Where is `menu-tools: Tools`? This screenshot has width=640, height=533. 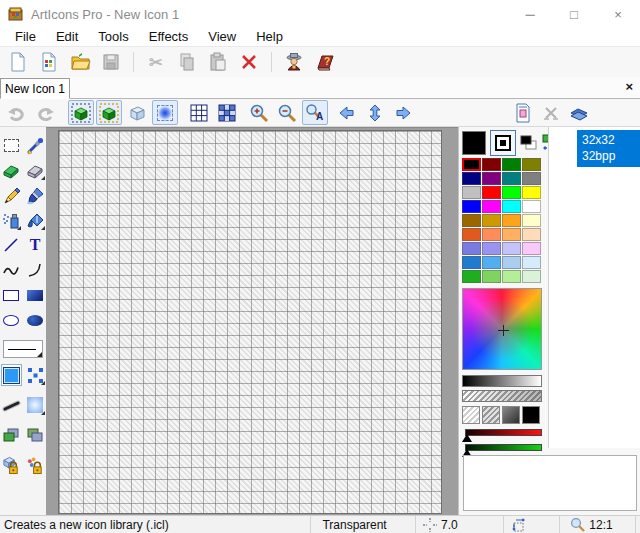 menu-tools: Tools is located at coordinates (113, 37).